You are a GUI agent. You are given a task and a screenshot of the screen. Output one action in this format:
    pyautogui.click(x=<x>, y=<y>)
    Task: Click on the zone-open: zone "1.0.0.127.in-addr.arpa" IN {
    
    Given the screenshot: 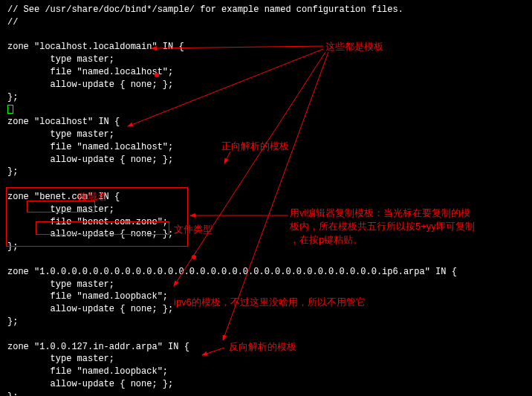 What is the action you would take?
    pyautogui.click(x=266, y=348)
    